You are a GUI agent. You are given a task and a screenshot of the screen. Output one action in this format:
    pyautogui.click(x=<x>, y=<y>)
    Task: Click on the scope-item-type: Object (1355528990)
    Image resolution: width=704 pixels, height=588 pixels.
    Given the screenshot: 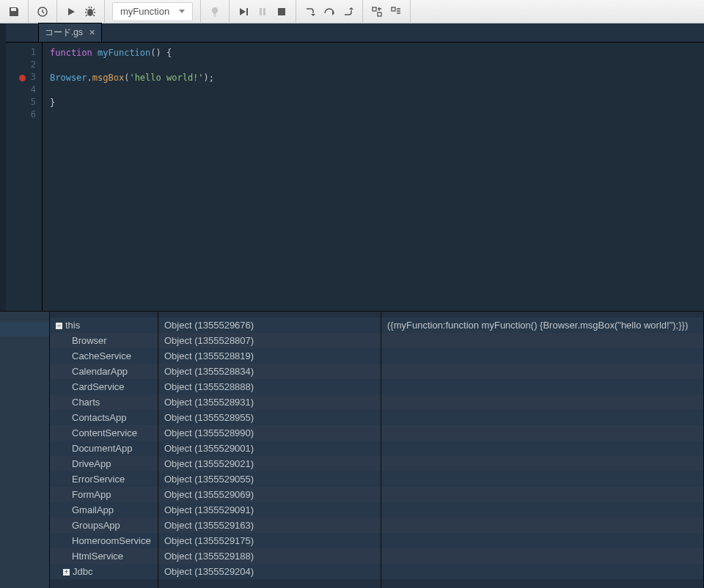 What is the action you would take?
    pyautogui.click(x=270, y=433)
    